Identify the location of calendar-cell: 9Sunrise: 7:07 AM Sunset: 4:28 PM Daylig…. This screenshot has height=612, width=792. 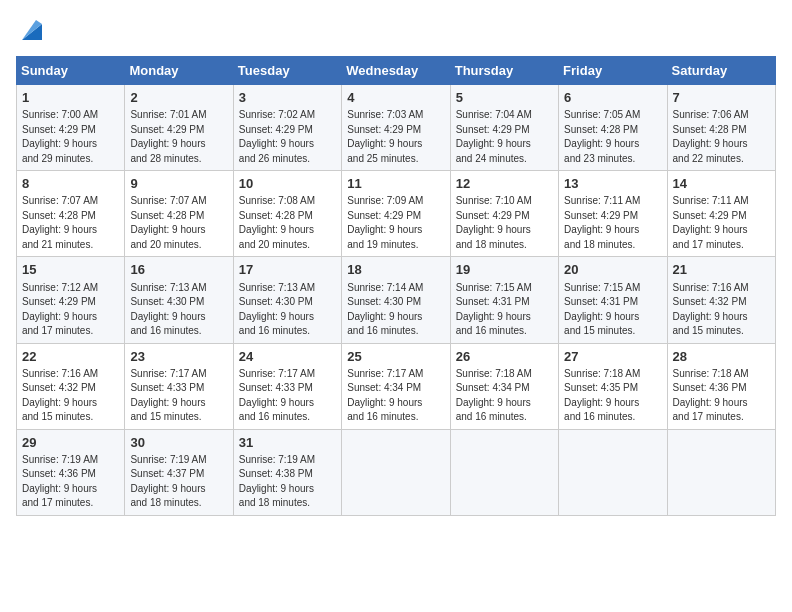
(179, 214).